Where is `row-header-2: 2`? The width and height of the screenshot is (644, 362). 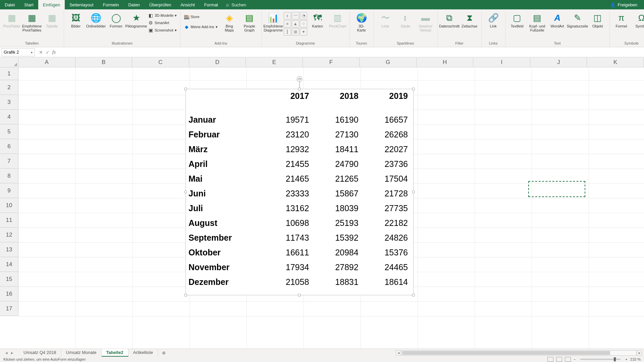 row-header-2: 2 is located at coordinates (9, 87).